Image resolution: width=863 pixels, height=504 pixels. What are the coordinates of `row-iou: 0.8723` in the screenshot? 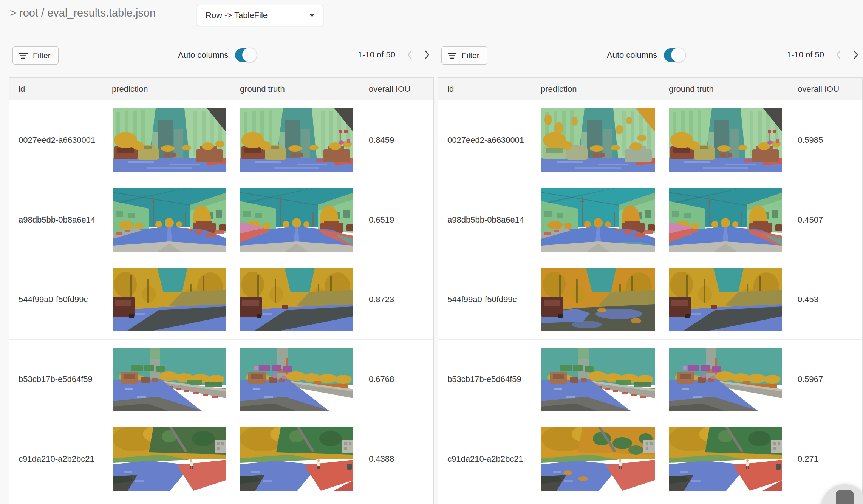 It's located at (396, 300).